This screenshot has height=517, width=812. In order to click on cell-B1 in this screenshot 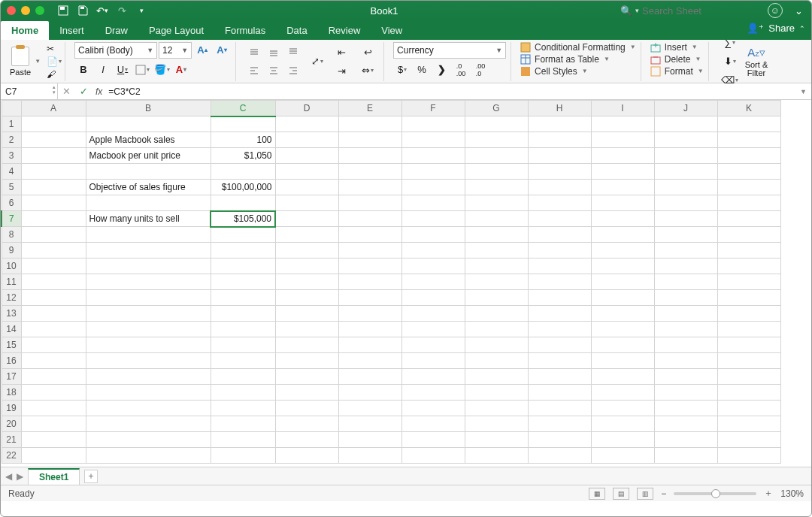, I will do `click(148, 125)`.